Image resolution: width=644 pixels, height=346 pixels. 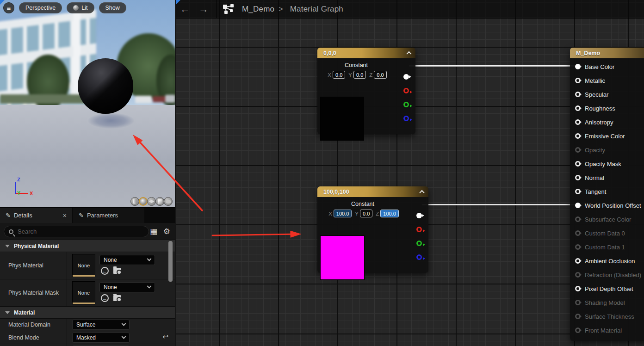 I want to click on search-input: Search, so click(x=76, y=231).